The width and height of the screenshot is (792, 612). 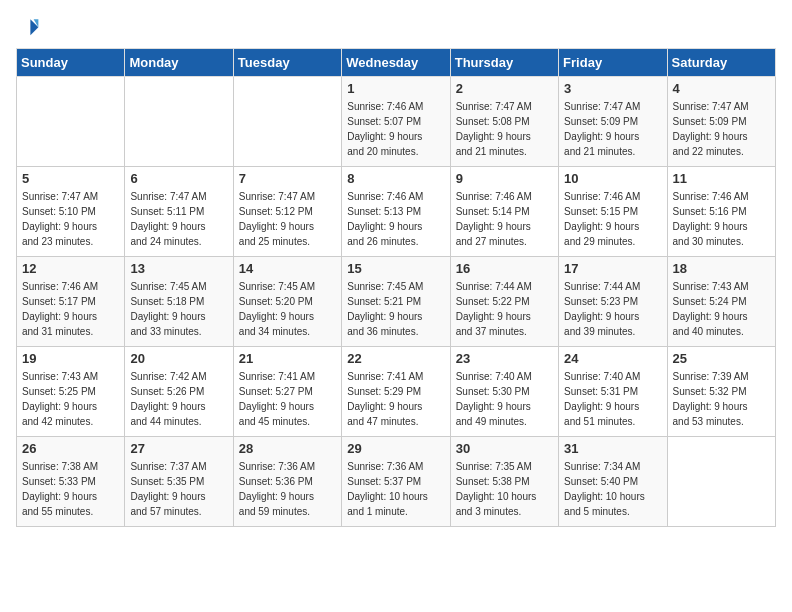 What do you see at coordinates (504, 178) in the screenshot?
I see `day-number: 9` at bounding box center [504, 178].